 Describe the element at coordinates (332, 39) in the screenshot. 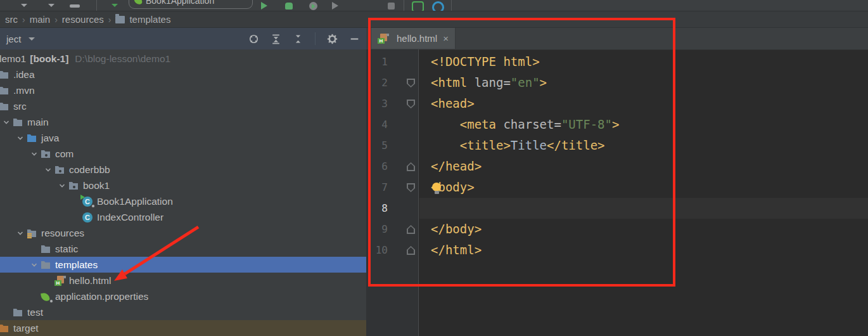

I see `settings-gear-icon` at that location.